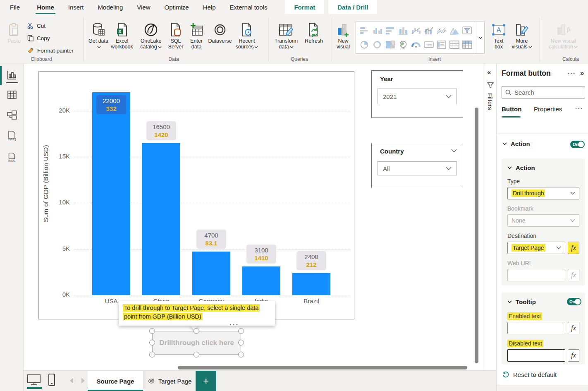  I want to click on dataverse-button: Dataverse, so click(220, 33).